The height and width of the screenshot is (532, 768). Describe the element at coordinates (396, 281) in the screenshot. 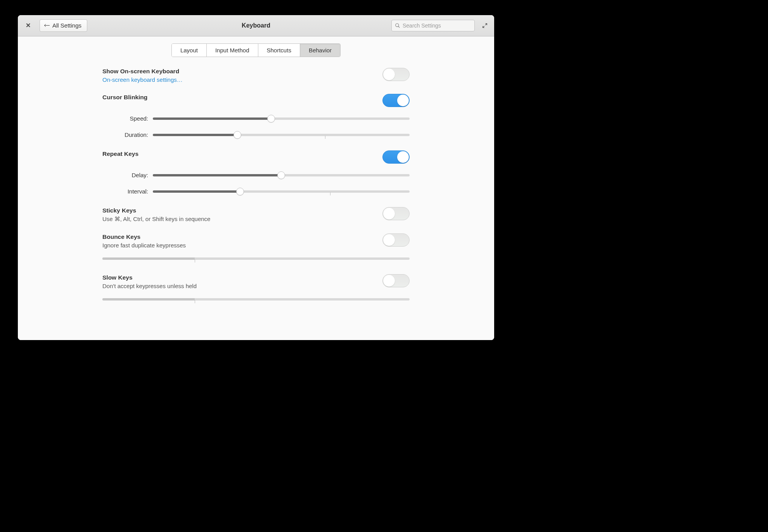

I see `slow-keys-toggle` at that location.